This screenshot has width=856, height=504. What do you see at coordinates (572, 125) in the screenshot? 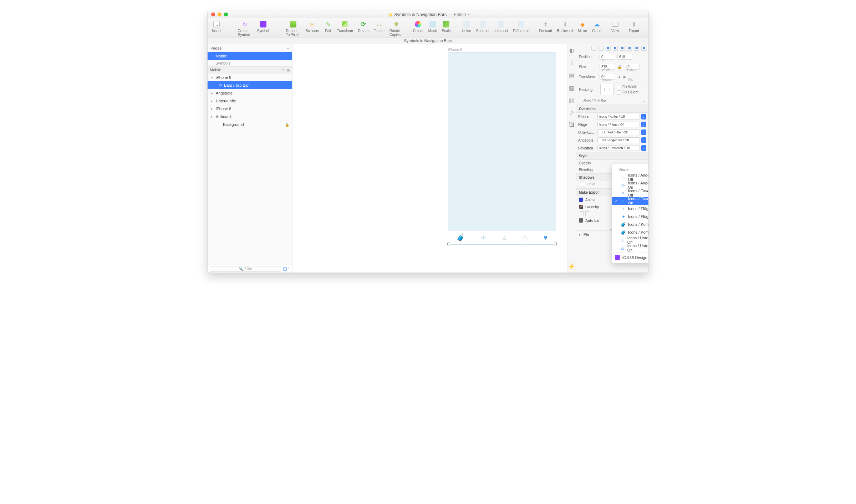
I see `image-icon: 🖼` at bounding box center [572, 125].